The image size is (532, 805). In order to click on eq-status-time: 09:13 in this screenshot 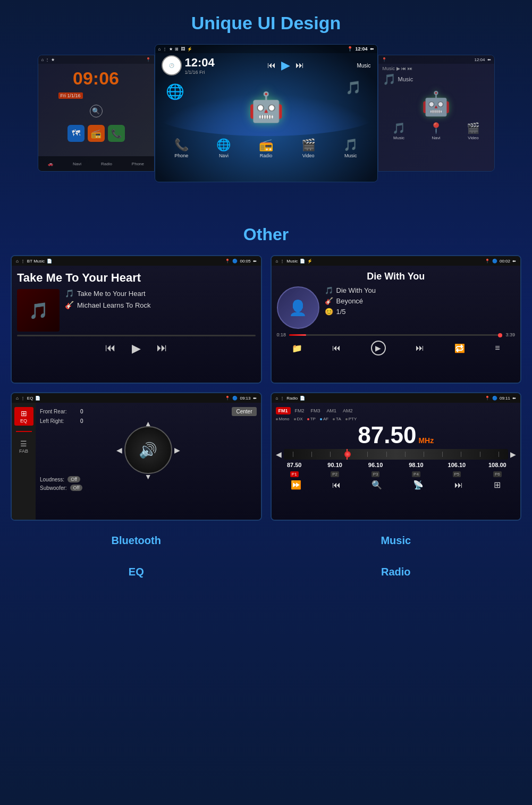, I will do `click(245, 399)`.